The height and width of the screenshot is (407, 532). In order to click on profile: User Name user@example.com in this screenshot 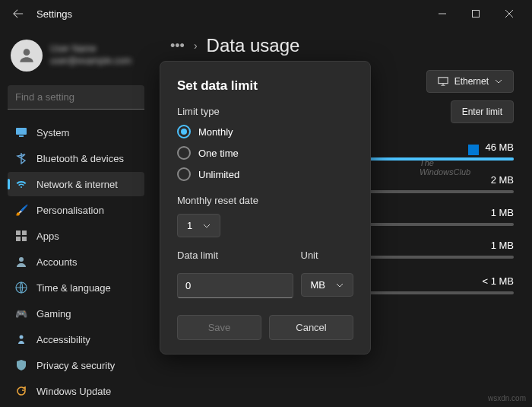, I will do `click(76, 56)`.